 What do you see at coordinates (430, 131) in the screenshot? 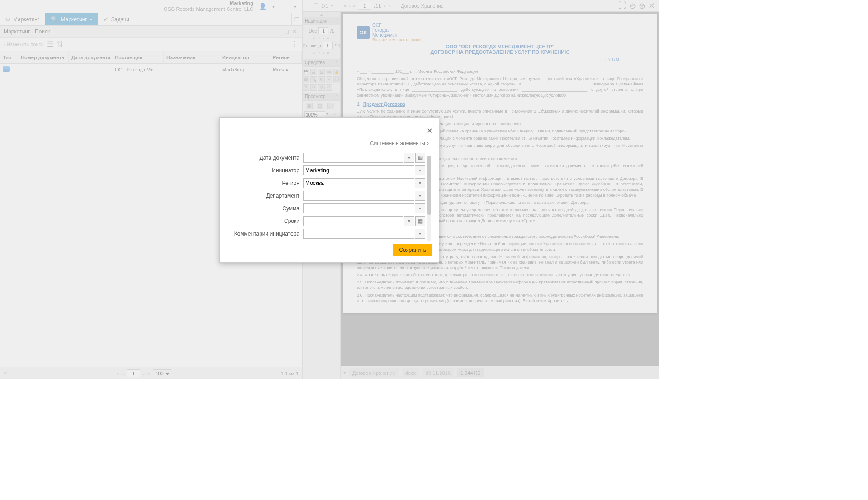
I see `modal-close-icon: ✕` at bounding box center [430, 131].